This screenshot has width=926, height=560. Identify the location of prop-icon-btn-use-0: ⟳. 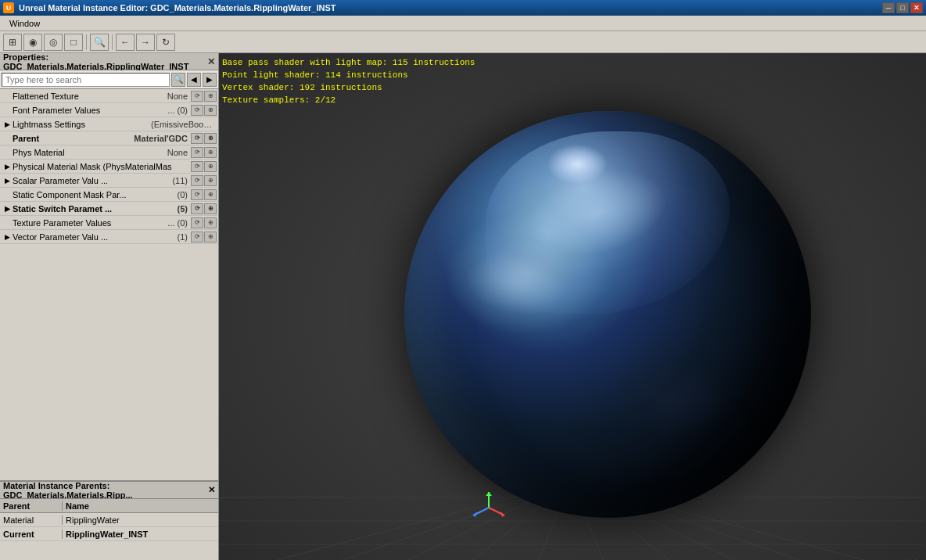
(197, 96).